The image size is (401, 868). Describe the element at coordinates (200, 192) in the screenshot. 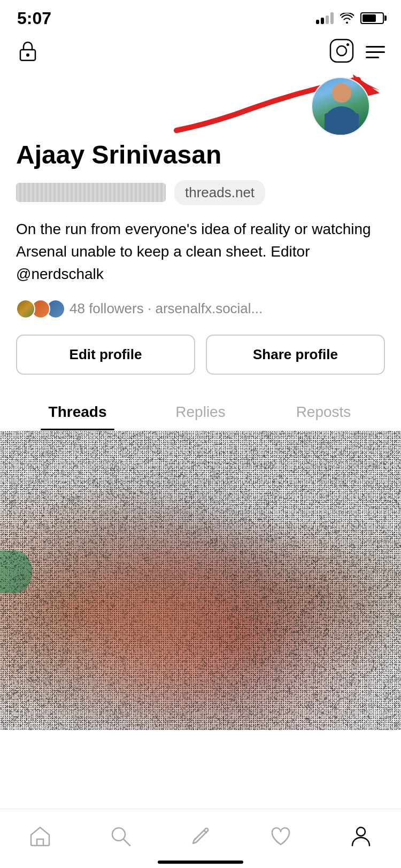

I see `username-row: threads.net` at that location.